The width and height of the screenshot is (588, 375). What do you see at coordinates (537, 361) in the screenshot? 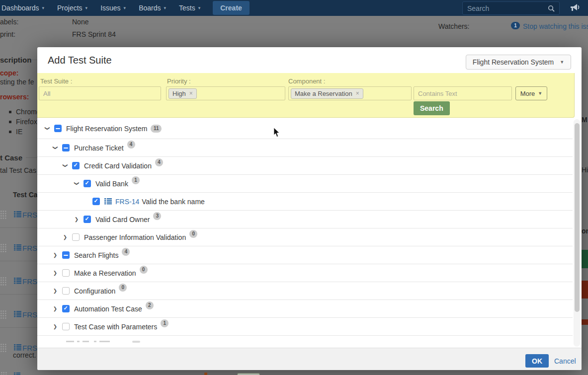
I see `ok-button: OK` at bounding box center [537, 361].